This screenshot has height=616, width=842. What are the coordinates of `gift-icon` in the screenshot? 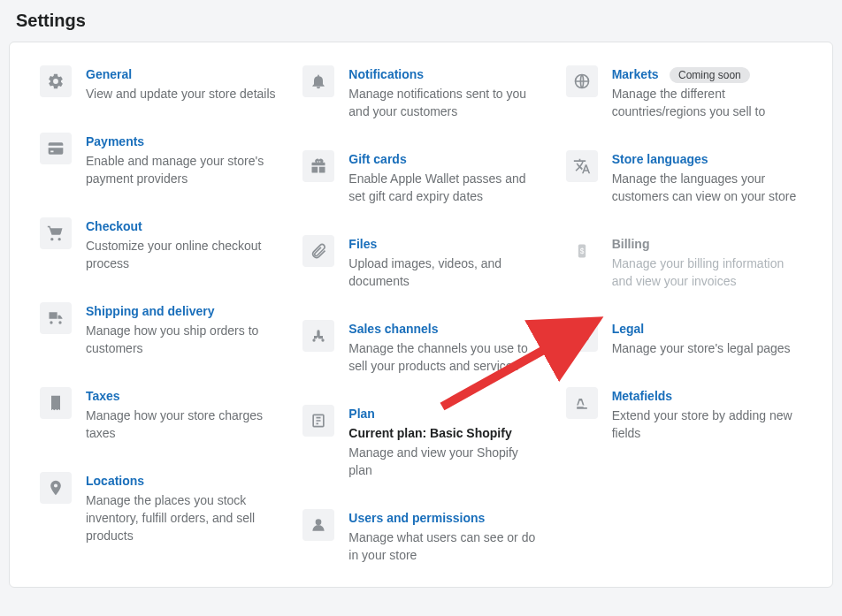 It's located at (318, 166).